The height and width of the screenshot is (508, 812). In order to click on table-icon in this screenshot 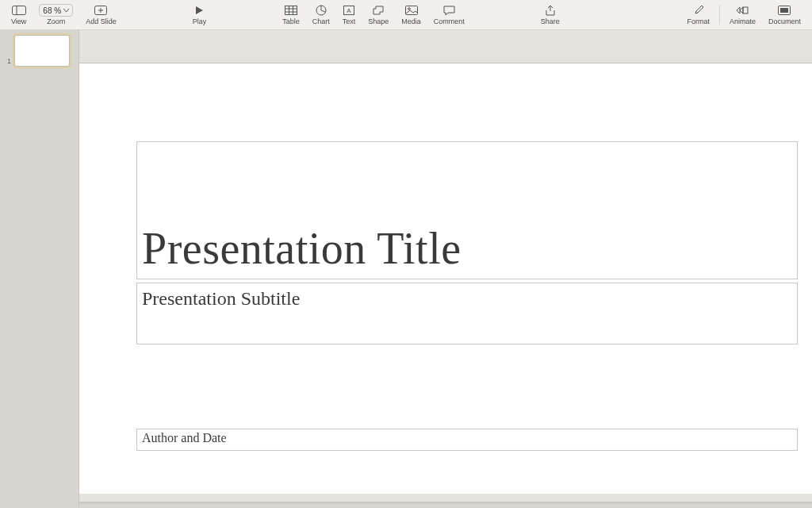, I will do `click(291, 10)`.